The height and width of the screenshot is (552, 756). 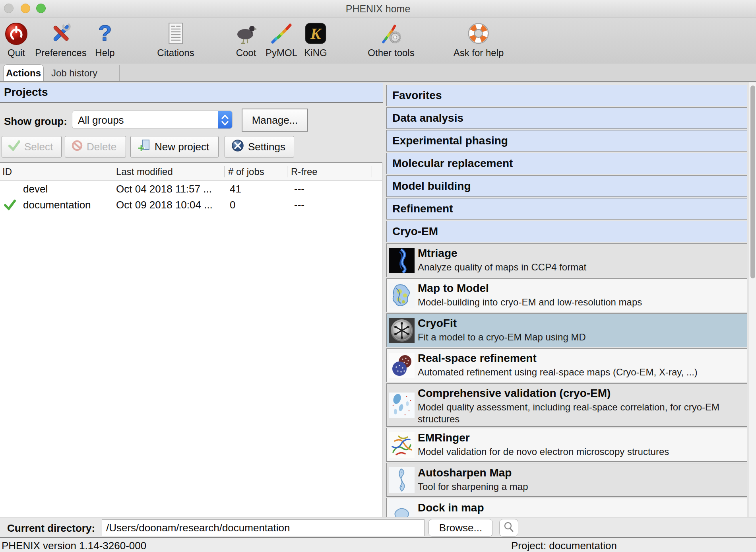 I want to click on delete-button: Delete, so click(x=95, y=147).